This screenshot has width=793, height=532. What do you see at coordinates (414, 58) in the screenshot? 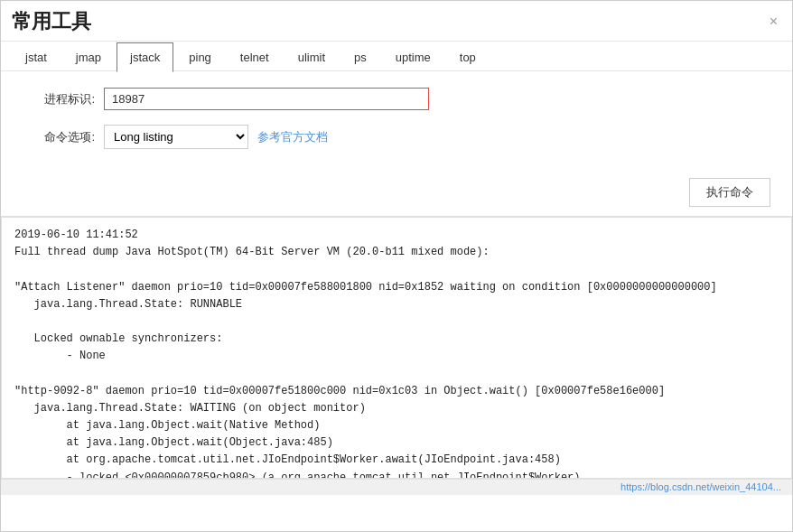
I see `tab-uptime: uptime` at bounding box center [414, 58].